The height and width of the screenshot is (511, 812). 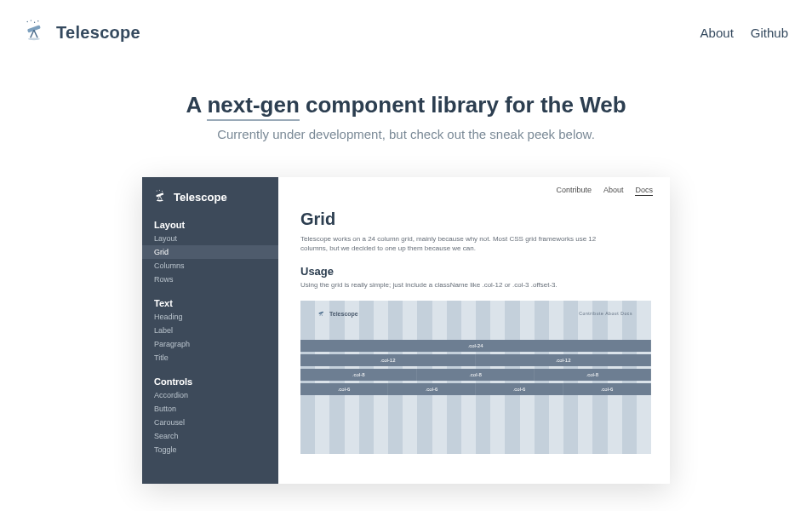 What do you see at coordinates (406, 117) in the screenshot?
I see `hero: A next-gen component library for the Web…` at bounding box center [406, 117].